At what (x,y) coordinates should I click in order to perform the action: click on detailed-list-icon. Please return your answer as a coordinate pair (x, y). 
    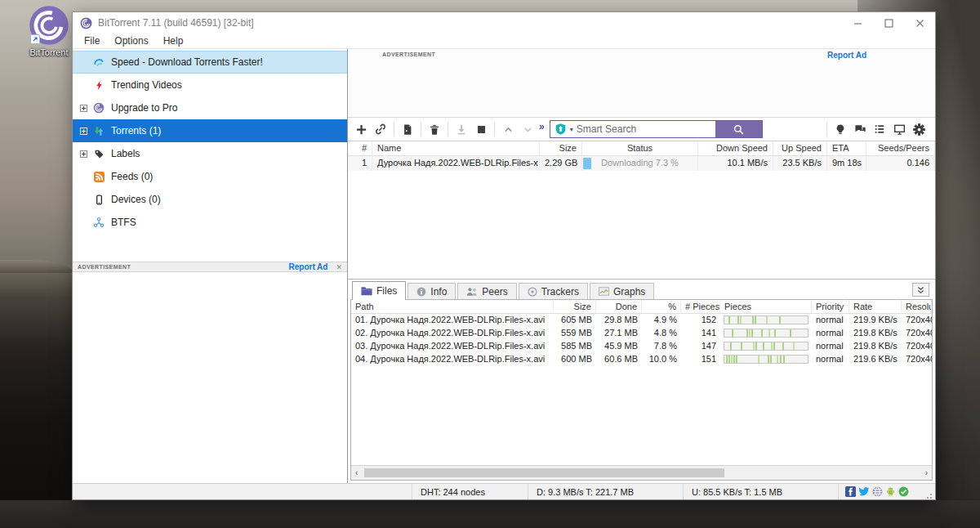
    Looking at the image, I should click on (880, 129).